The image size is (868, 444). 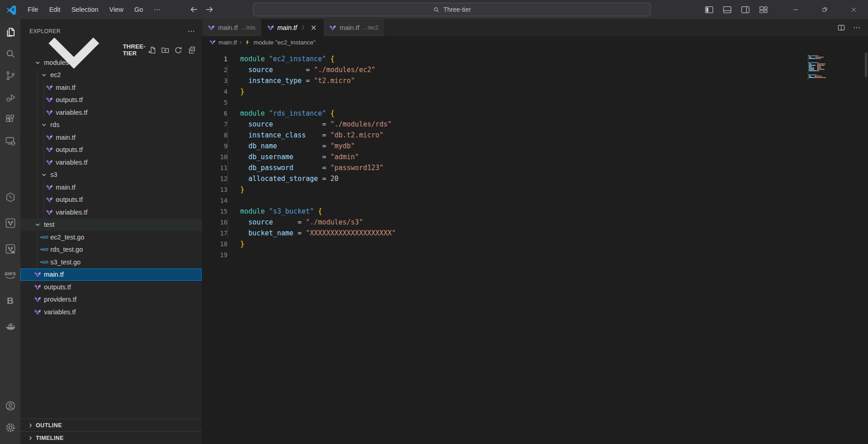 What do you see at coordinates (66, 88) in the screenshot?
I see `tree-item-label: main.tf` at bounding box center [66, 88].